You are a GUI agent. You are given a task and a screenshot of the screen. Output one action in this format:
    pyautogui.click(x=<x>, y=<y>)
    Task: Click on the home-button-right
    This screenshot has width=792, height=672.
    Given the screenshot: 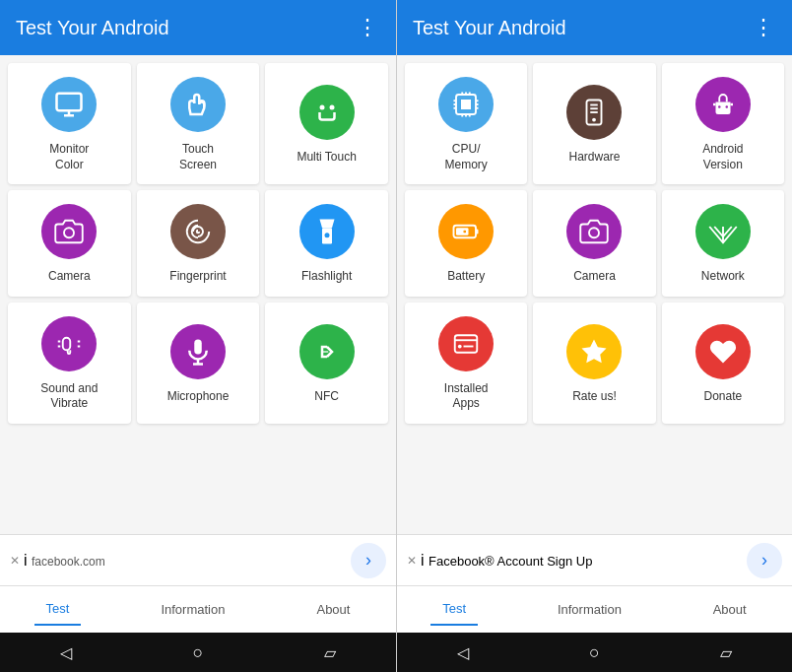 What is the action you would take?
    pyautogui.click(x=595, y=652)
    